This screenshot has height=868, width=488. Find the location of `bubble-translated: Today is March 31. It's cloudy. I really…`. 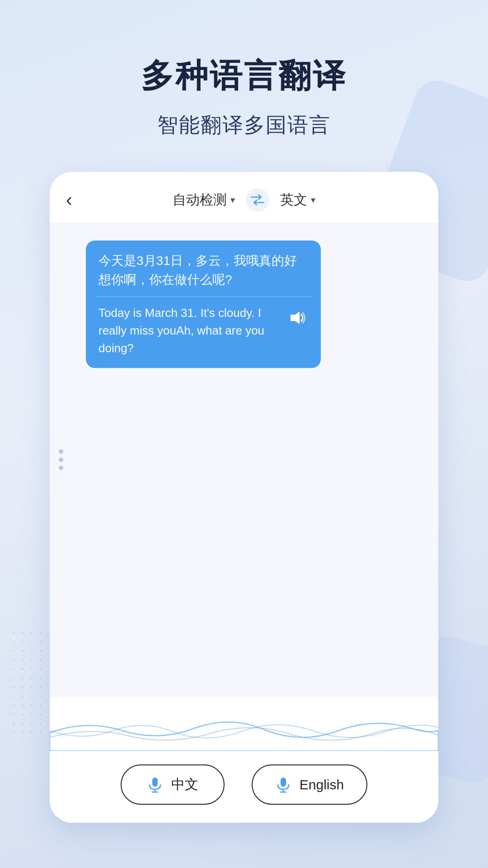

bubble-translated: Today is March 31. It's cloudy. I really… is located at coordinates (203, 333).